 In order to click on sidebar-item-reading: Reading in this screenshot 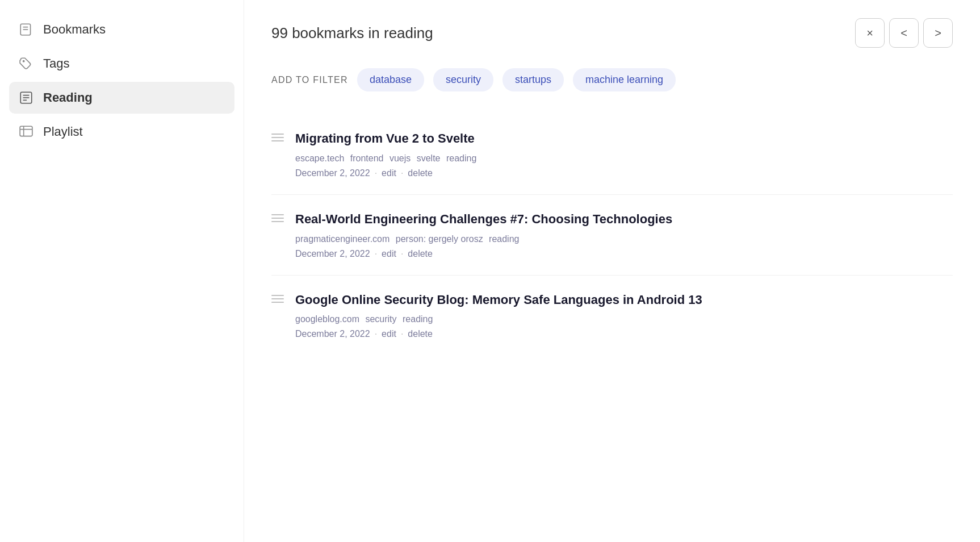, I will do `click(122, 98)`.